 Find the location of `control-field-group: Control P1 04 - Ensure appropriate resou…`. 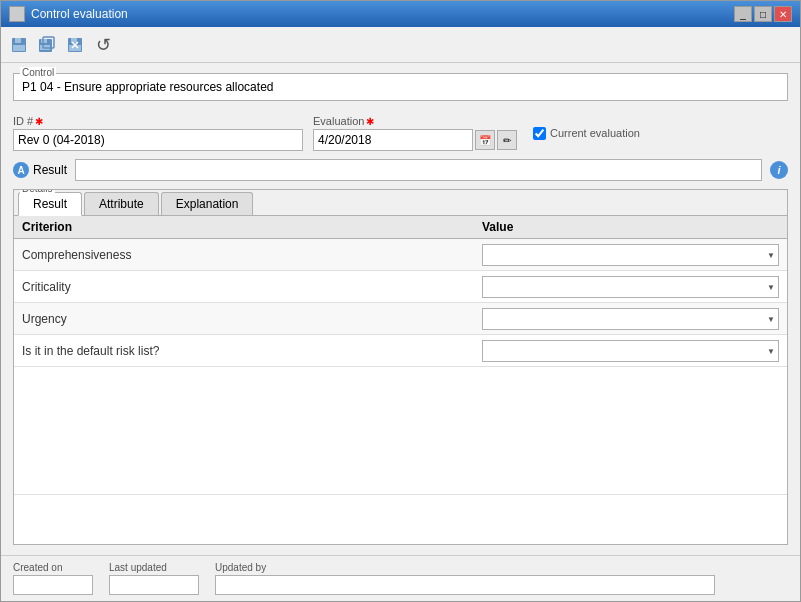

control-field-group: Control P1 04 - Ensure appropriate resou… is located at coordinates (400, 87).